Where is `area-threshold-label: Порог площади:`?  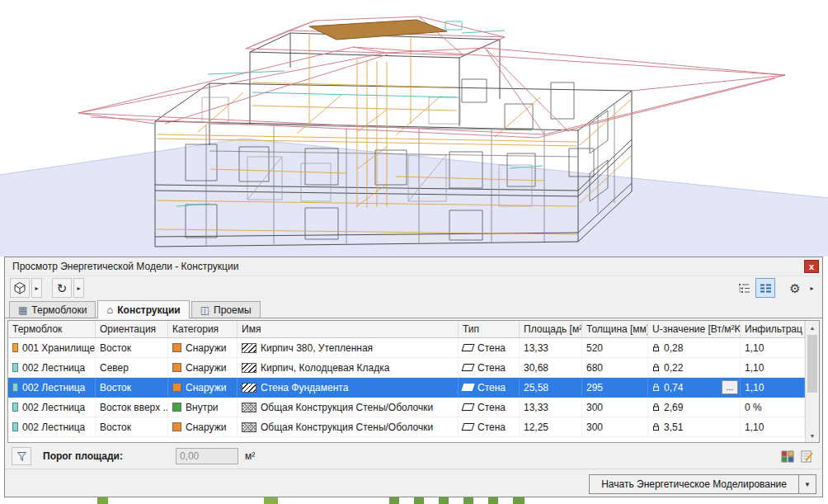 area-threshold-label: Порог площади: is located at coordinates (82, 456).